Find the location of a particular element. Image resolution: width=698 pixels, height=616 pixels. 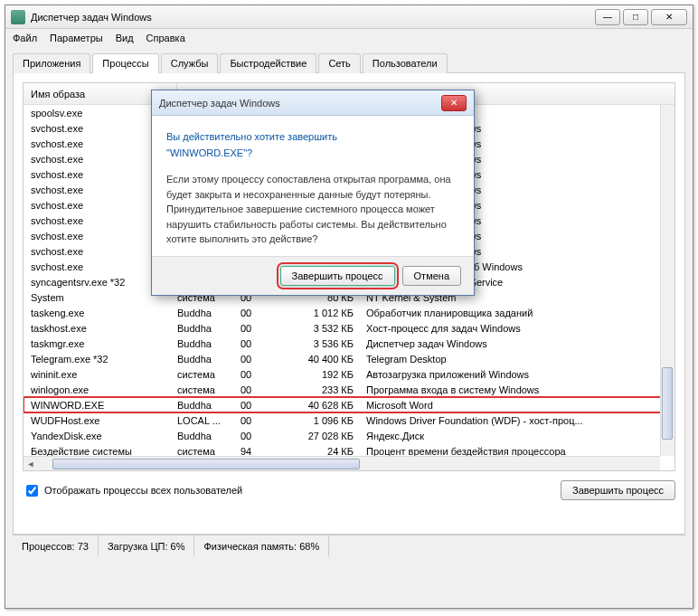

menu-options: Параметры is located at coordinates (76, 38).